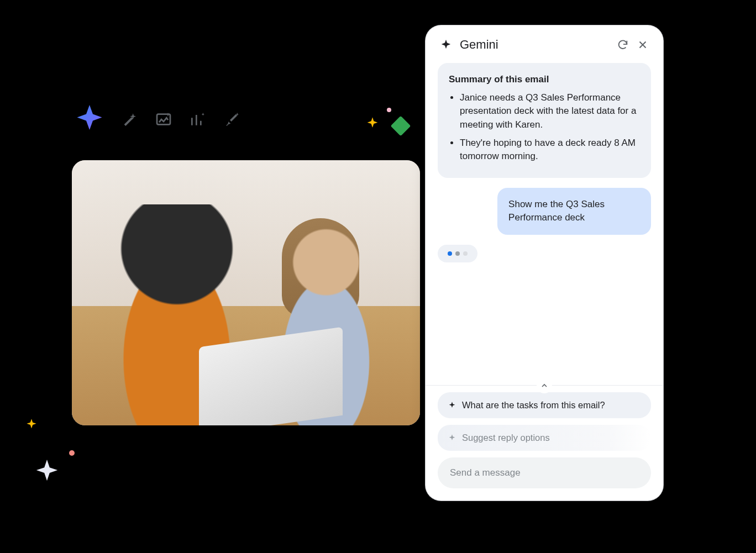  Describe the element at coordinates (485, 473) in the screenshot. I see `input-placeholder: Send a message` at that location.